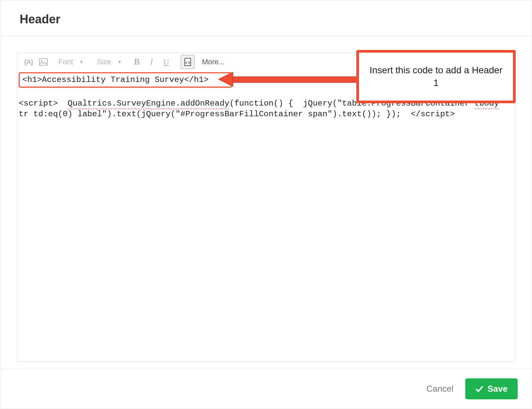 The width and height of the screenshot is (532, 409). Describe the element at coordinates (43, 62) in the screenshot. I see `image-icon` at that location.